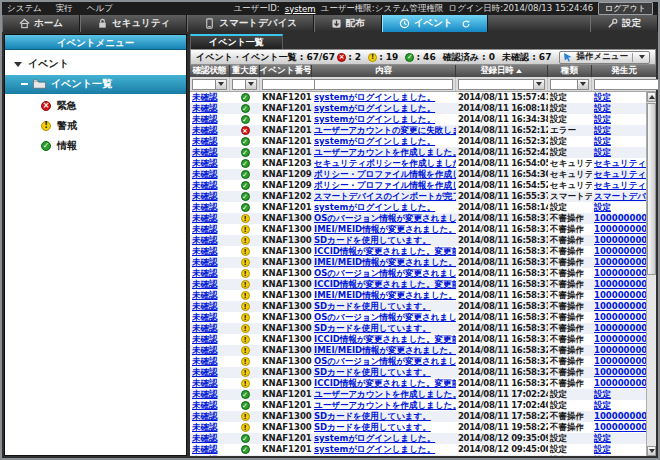  I want to click on datetime-filter-select, so click(502, 84).